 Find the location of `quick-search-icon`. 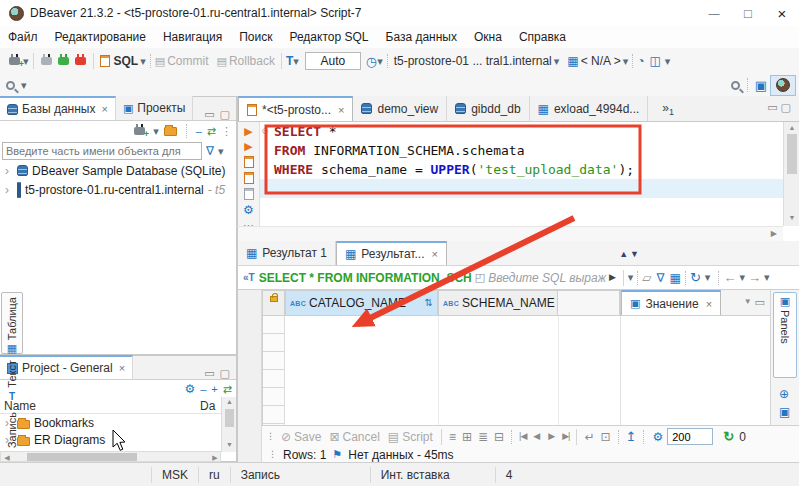

quick-search-icon is located at coordinates (736, 86).